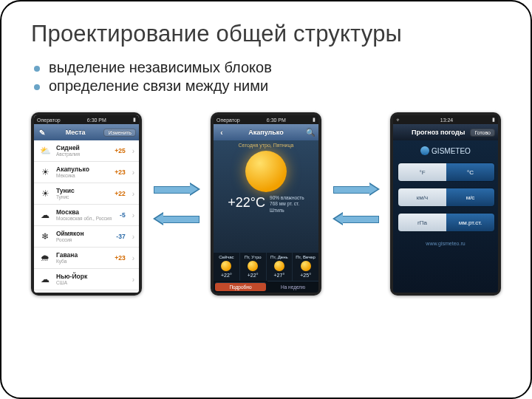 This screenshot has width=532, height=399. What do you see at coordinates (470, 197) in the screenshot?
I see `segment-option: м/с` at bounding box center [470, 197].